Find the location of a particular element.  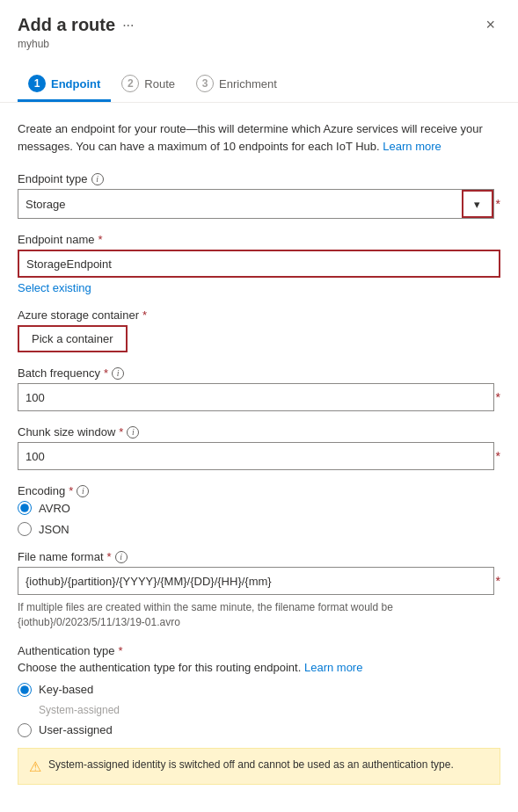

endpoint-type-select: Storage Event Hubs Service Bus Queue Ser… is located at coordinates (240, 204).